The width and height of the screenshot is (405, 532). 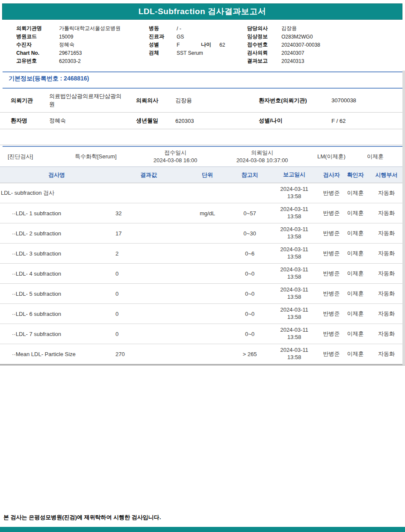 I want to click on patient-no-label: 환자번호(의뢰기관), so click(x=283, y=100).